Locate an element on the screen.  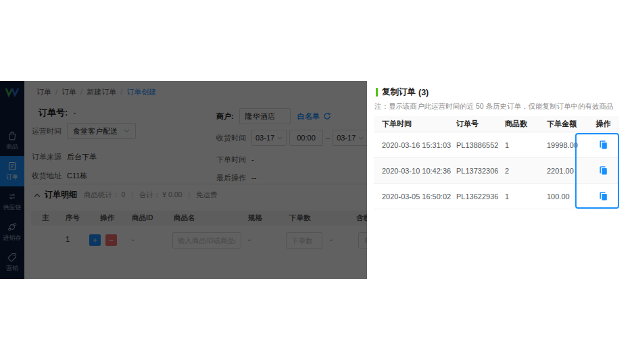
order-time: 2020-03-05 16:50:02 is located at coordinates (411, 197).